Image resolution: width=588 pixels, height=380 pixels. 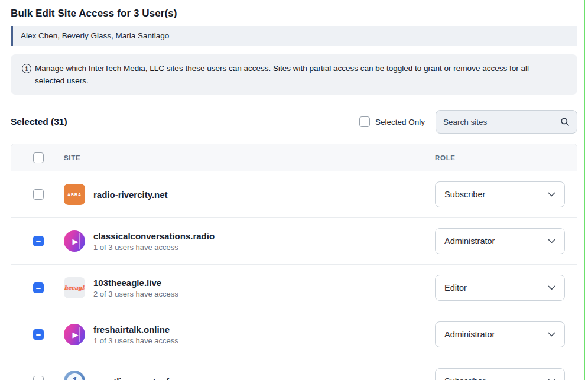 I want to click on search-box, so click(x=506, y=122).